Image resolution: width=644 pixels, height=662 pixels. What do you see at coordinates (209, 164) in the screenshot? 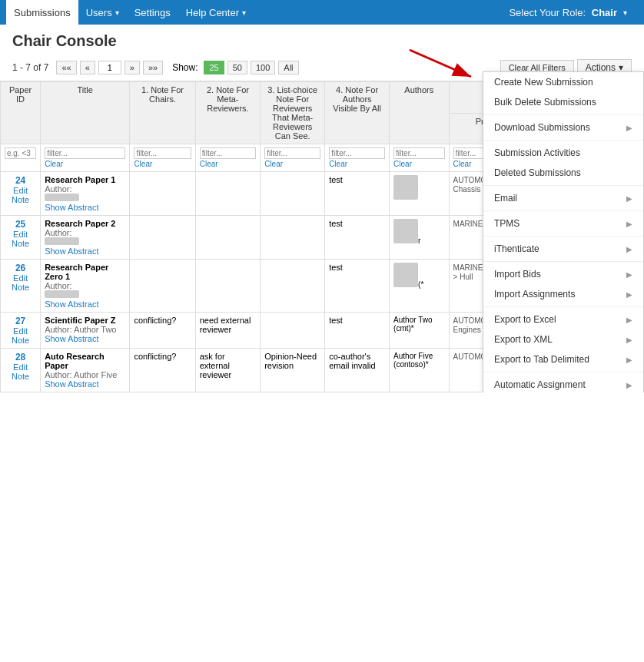
I see `clear-note2-filter: Clear` at bounding box center [209, 164].